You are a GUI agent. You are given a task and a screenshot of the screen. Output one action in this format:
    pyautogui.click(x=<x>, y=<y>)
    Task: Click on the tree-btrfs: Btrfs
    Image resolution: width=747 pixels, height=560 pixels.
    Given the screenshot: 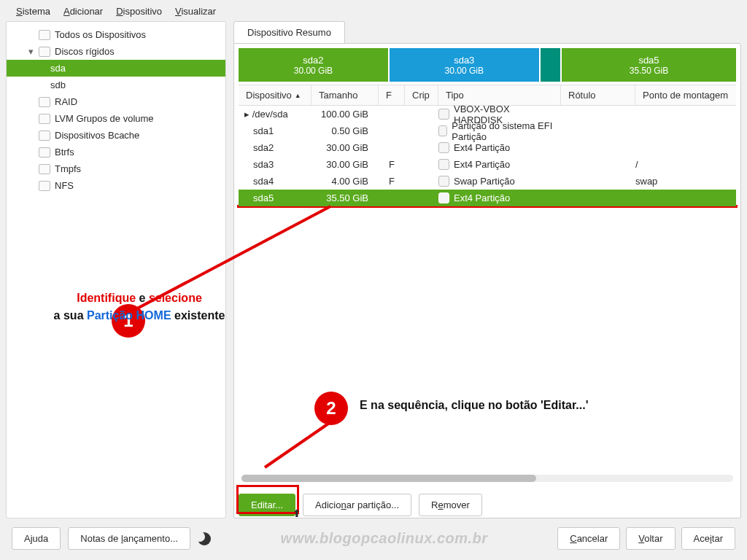 What is the action you would take?
    pyautogui.click(x=116, y=152)
    